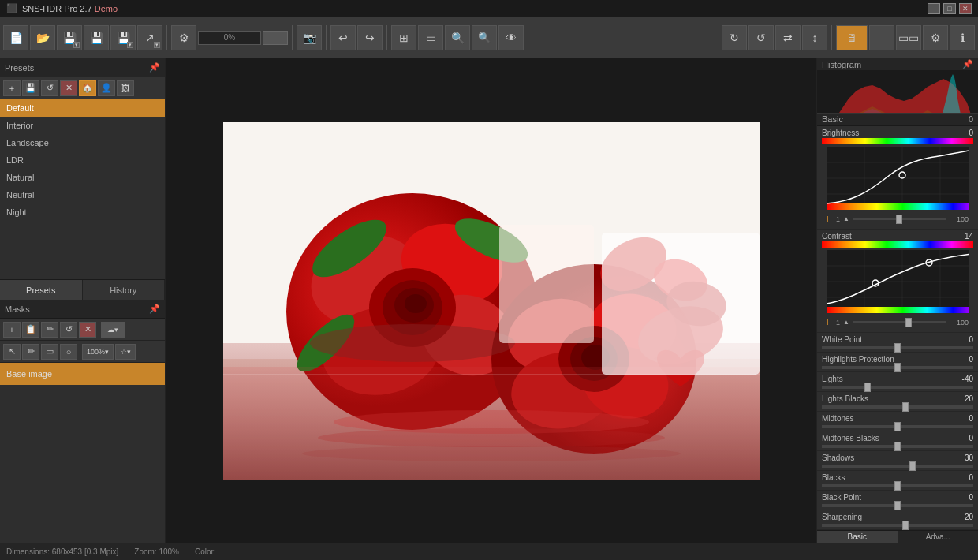 The height and width of the screenshot is (560, 978). Describe the element at coordinates (82, 330) in the screenshot. I see `masks-toolbar: + 📋 ✏ ↺ ✕ ☁▾` at that location.